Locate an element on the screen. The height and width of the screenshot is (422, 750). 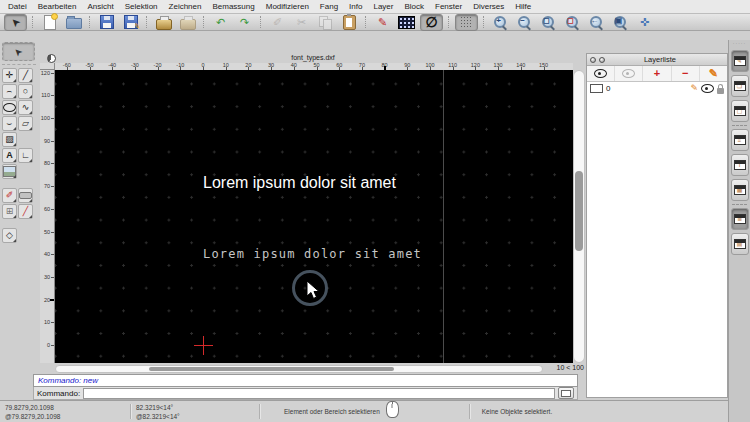
zoom-selection-overlay-icon: ◻ is located at coordinates (571, 21).